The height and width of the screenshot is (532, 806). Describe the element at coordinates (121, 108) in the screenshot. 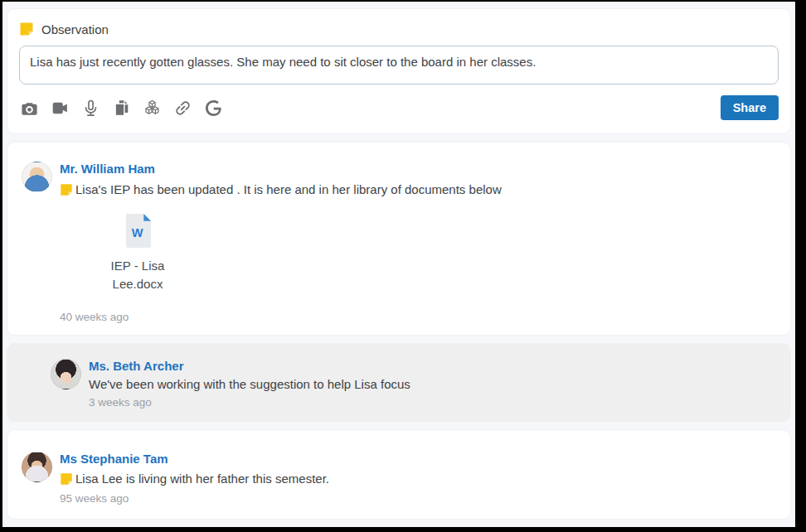

I see `attachment-toolbar` at that location.